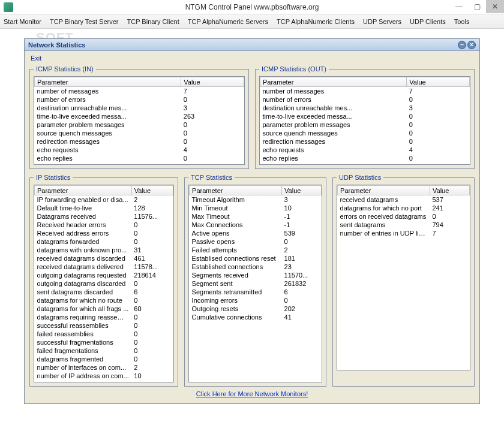 The width and height of the screenshot is (504, 422). I want to click on table-row: IP forwarding enabled or disa...2, so click(104, 200).